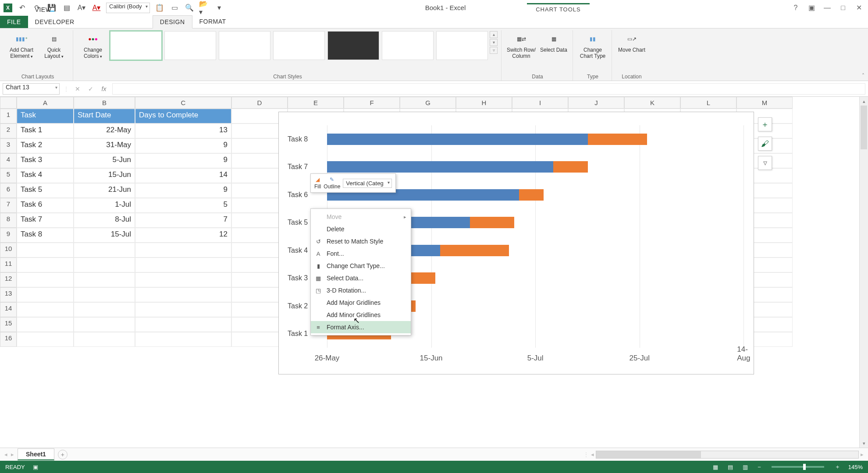  What do you see at coordinates (765, 102) in the screenshot?
I see `column-header: M` at bounding box center [765, 102].